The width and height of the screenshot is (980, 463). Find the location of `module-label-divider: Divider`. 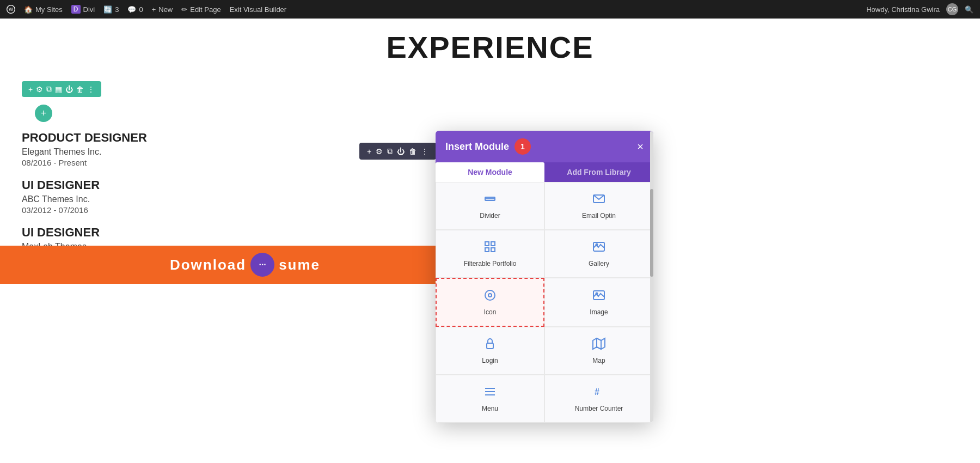

module-label-divider: Divider is located at coordinates (490, 216).